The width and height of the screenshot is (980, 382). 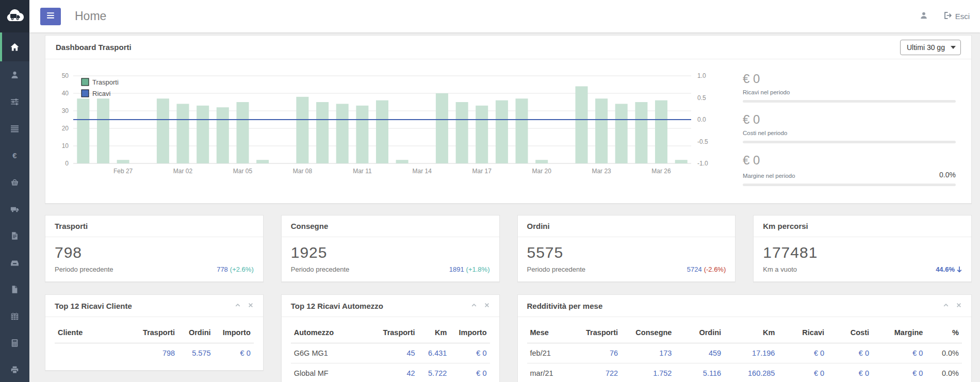 What do you see at coordinates (751, 354) in the screenshot?
I see `table-cell: 17.196` at bounding box center [751, 354].